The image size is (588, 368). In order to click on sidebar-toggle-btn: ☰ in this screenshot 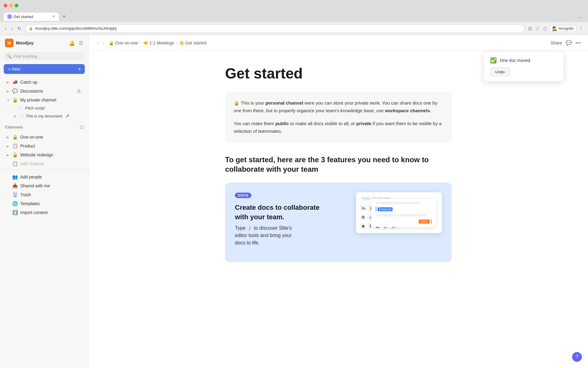, I will do `click(81, 43)`.